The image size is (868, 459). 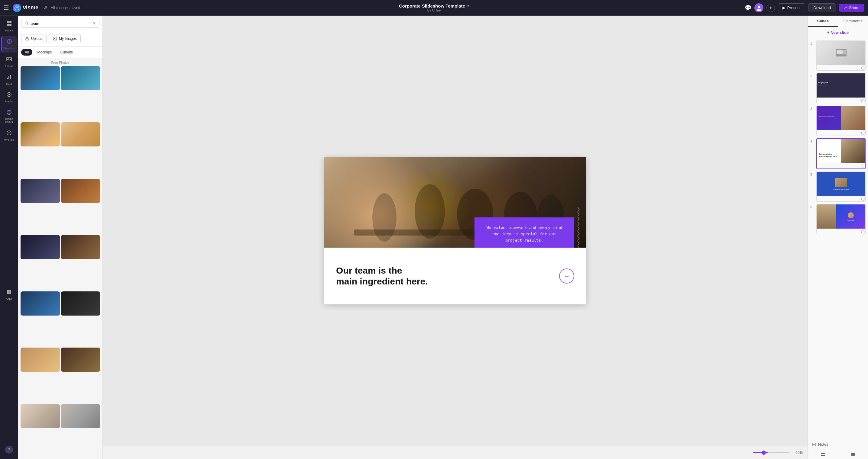 I want to click on basics-icon, so click(x=9, y=24).